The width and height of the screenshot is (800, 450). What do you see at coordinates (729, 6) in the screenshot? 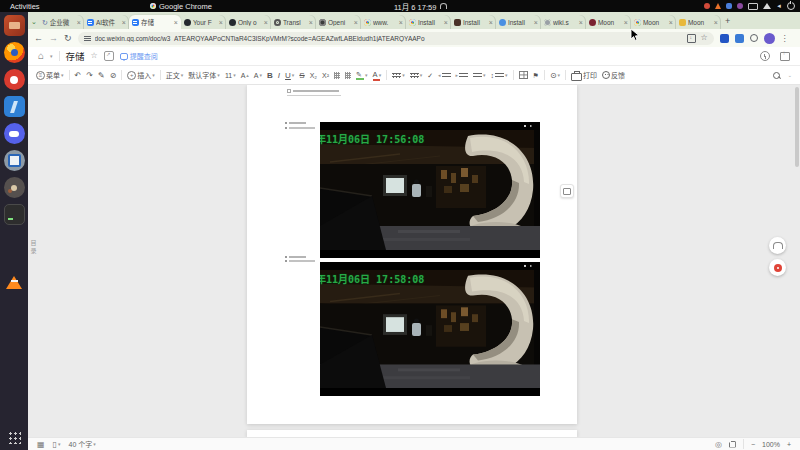
I see `tray-app-blue-icon` at bounding box center [729, 6].